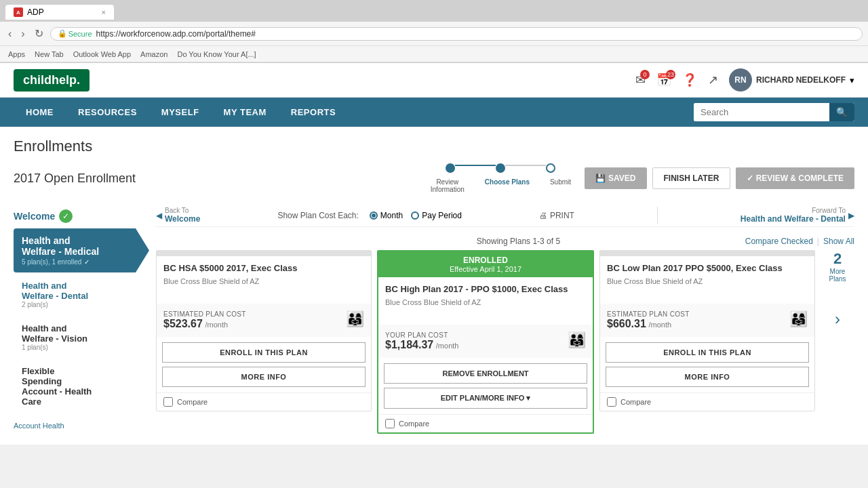 Image resolution: width=868 pixels, height=488 pixels. What do you see at coordinates (387, 216) in the screenshot?
I see `option-month: Month` at bounding box center [387, 216].